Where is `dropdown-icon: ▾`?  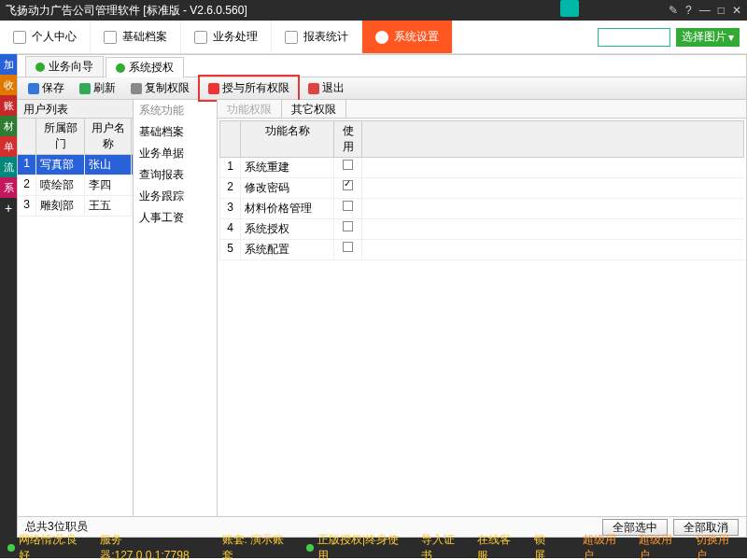 dropdown-icon: ▾ is located at coordinates (731, 37).